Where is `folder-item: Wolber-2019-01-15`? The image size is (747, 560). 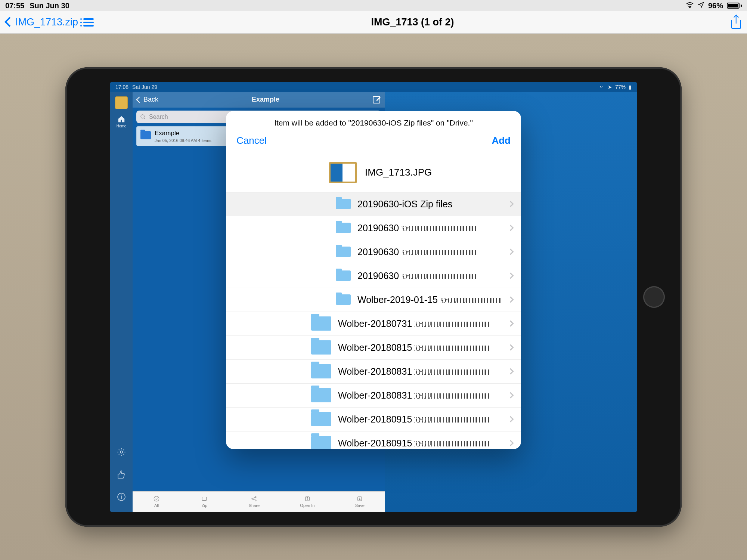 folder-item: Wolber-2019-01-15 is located at coordinates (374, 300).